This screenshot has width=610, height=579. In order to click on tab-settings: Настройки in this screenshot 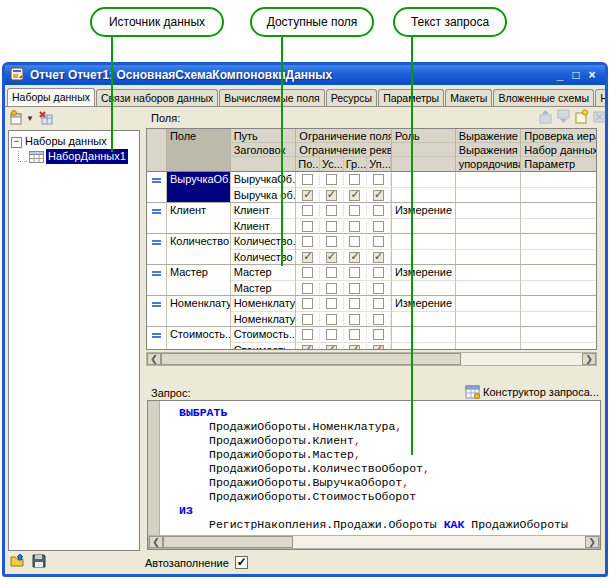, I will do `click(600, 98)`.